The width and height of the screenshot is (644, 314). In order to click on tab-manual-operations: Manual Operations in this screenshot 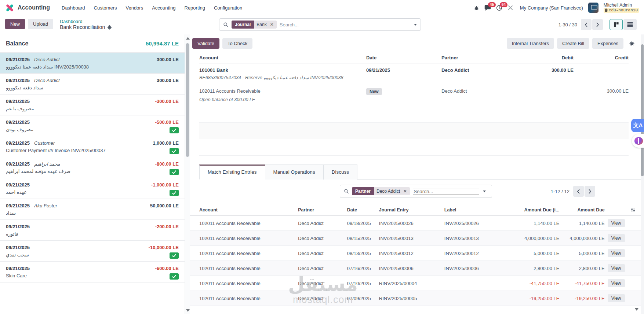, I will do `click(294, 172)`.